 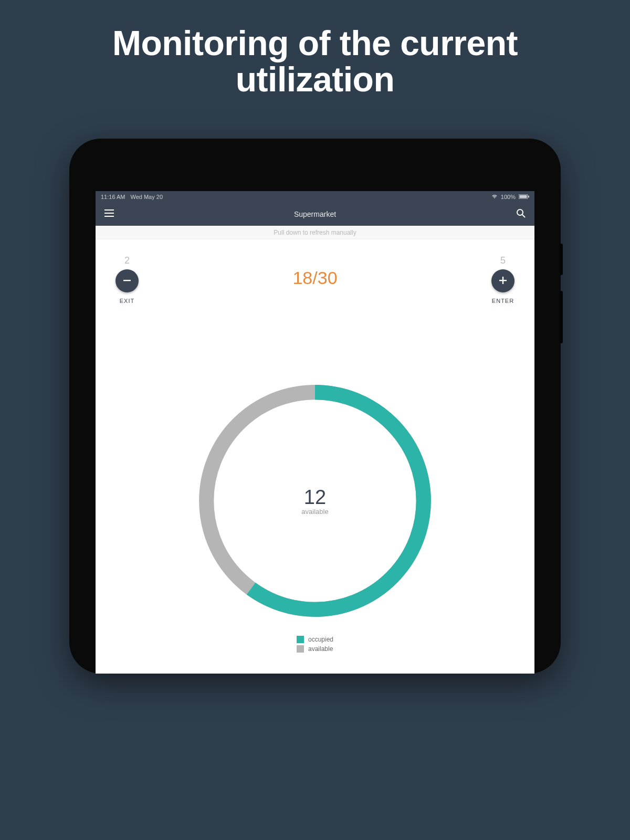 What do you see at coordinates (113, 197) in the screenshot?
I see `status-time: 11:16 AM` at bounding box center [113, 197].